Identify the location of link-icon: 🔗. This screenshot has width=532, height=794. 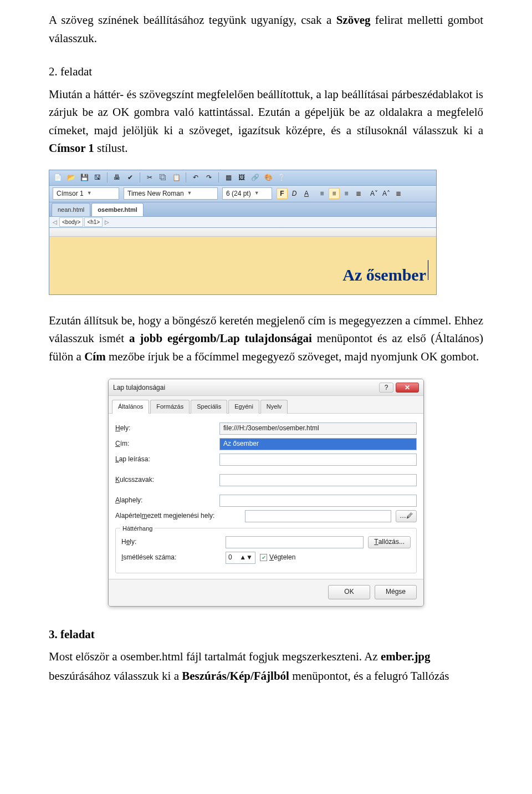
(255, 177).